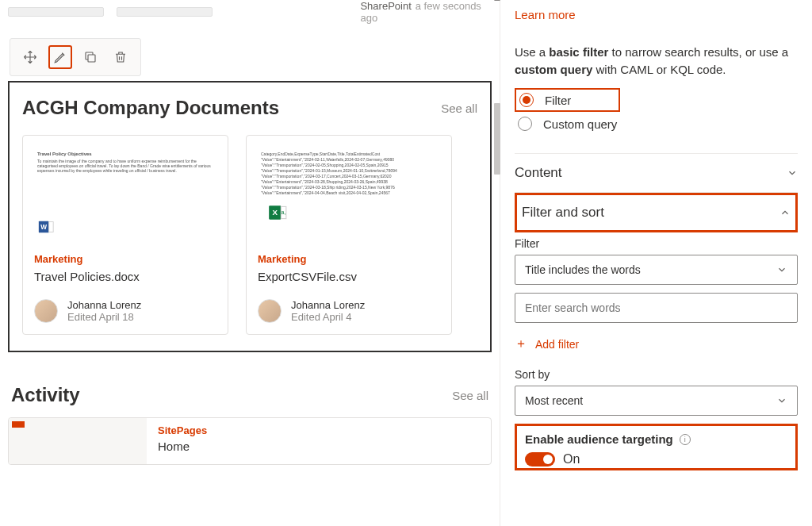 The image size is (812, 526). What do you see at coordinates (328, 317) in the screenshot?
I see `card-edited: Edited April 4` at bounding box center [328, 317].